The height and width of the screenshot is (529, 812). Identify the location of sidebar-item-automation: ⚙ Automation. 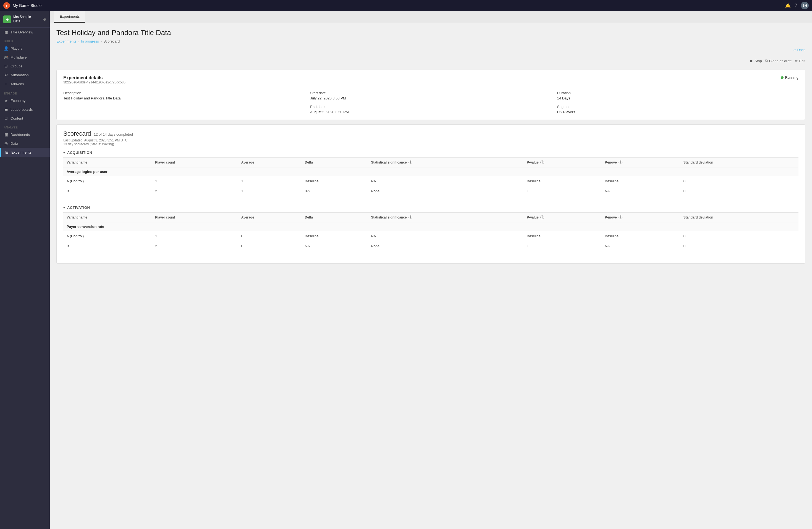
(25, 75).